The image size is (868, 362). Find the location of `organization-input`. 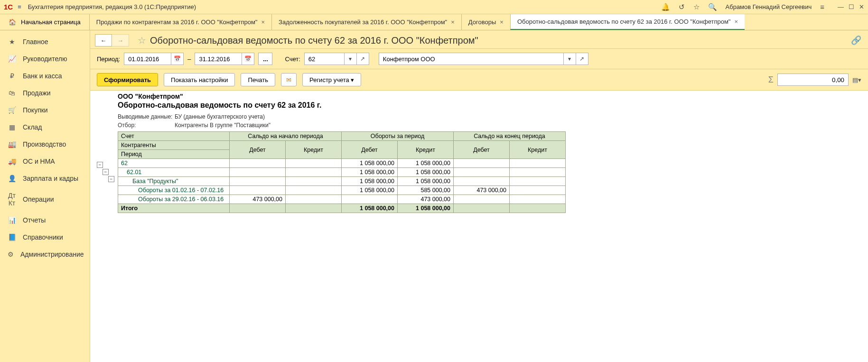

organization-input is located at coordinates (471, 59).